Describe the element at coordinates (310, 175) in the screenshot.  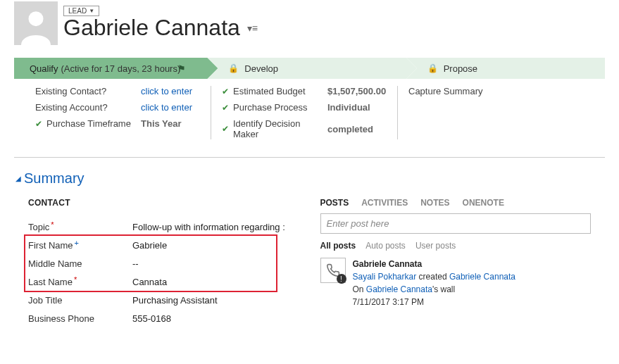
I see `section-summary-header: ◢ Summary` at that location.